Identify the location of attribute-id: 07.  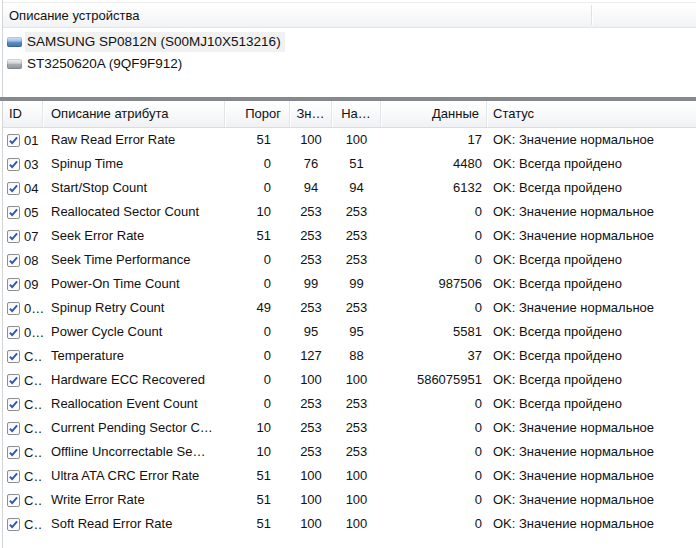
(31, 236).